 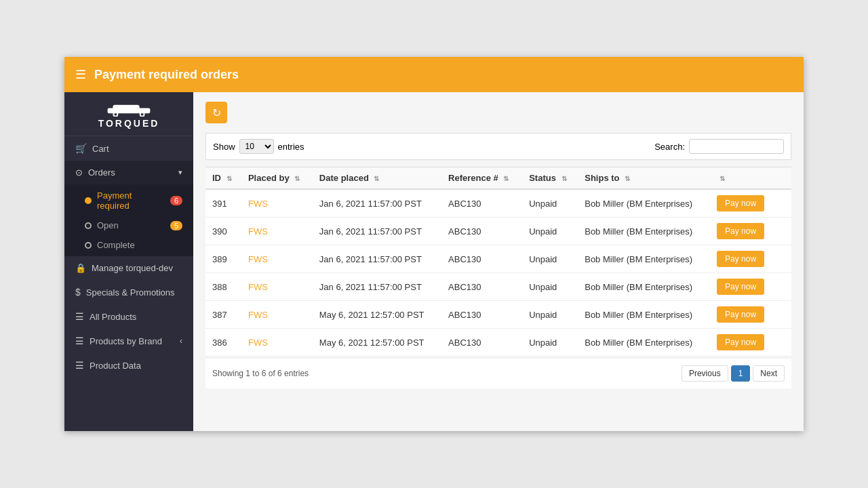 I want to click on sidebar-item-products-by-brand: ☰ Products by Brand ‹, so click(x=129, y=341).